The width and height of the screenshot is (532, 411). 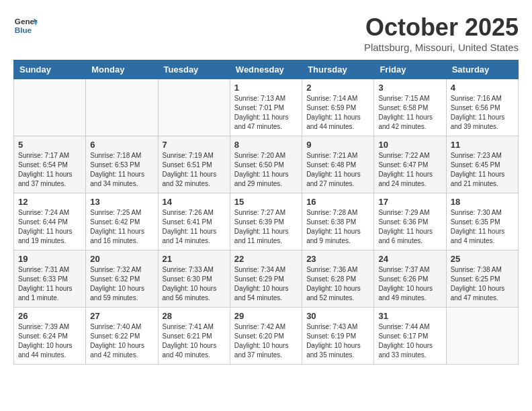 I want to click on calendar-header-row: SundayMondayTuesdayWednesdayThursdayFrid…, so click(x=266, y=70).